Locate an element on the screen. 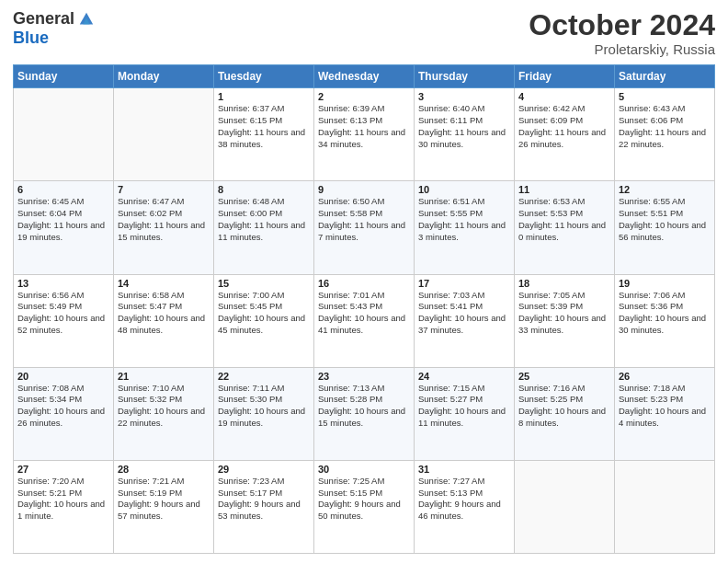  cell-info-line: Daylight: 10 hours and 30 minutes. is located at coordinates (662, 324).